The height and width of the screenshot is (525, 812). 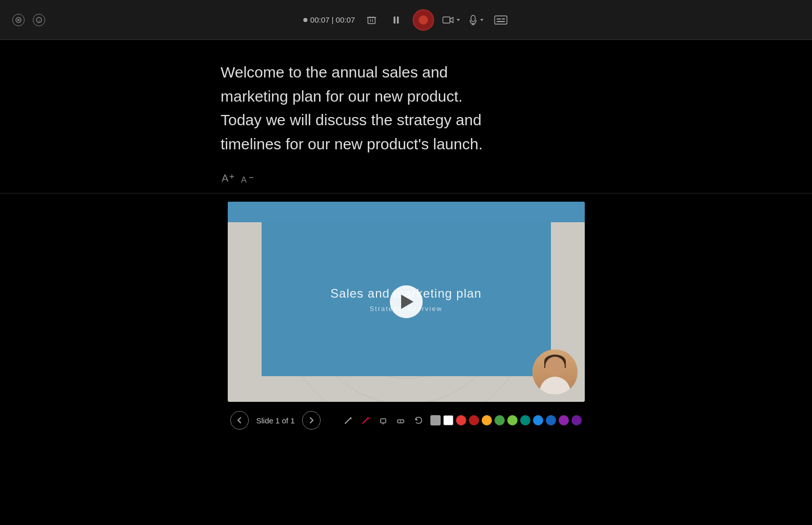 What do you see at coordinates (401, 420) in the screenshot?
I see `eraser-tool-button` at bounding box center [401, 420].